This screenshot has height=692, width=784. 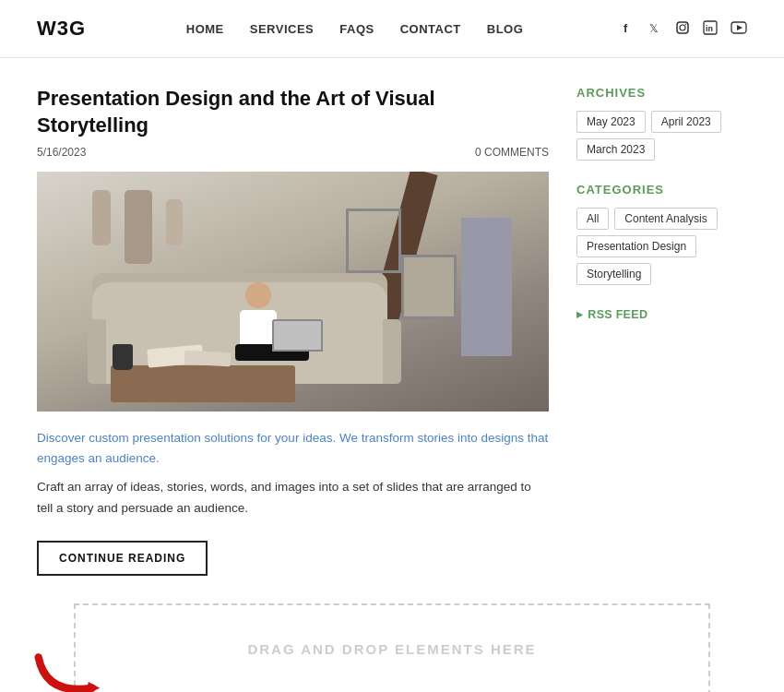 I want to click on instagram-icon, so click(x=683, y=30).